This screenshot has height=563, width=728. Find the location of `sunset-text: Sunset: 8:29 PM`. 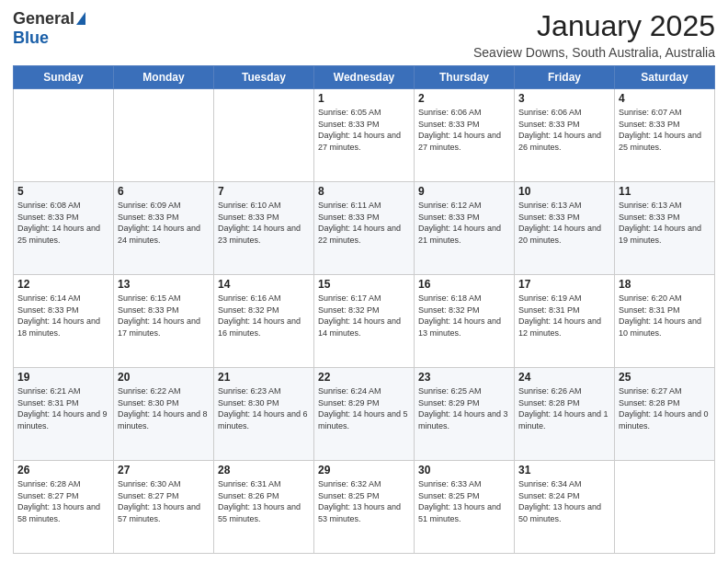

sunset-text: Sunset: 8:29 PM is located at coordinates (464, 403).